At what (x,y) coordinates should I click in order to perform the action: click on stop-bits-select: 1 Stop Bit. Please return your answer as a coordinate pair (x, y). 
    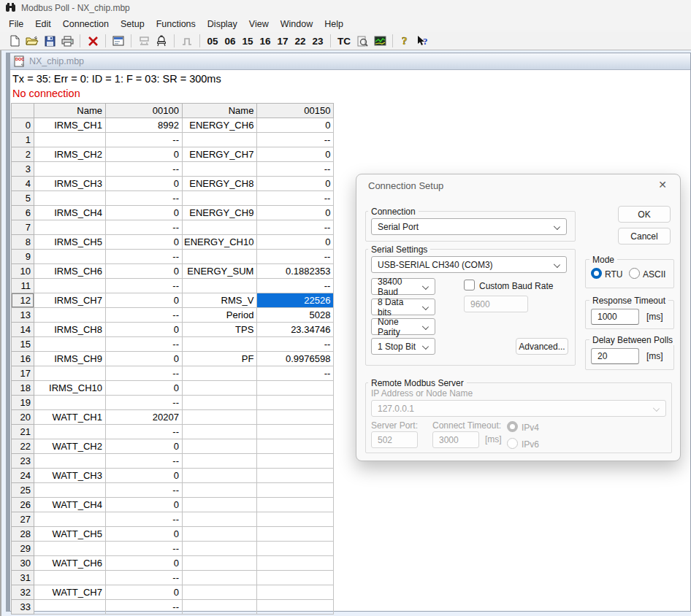
    Looking at the image, I should click on (403, 346).